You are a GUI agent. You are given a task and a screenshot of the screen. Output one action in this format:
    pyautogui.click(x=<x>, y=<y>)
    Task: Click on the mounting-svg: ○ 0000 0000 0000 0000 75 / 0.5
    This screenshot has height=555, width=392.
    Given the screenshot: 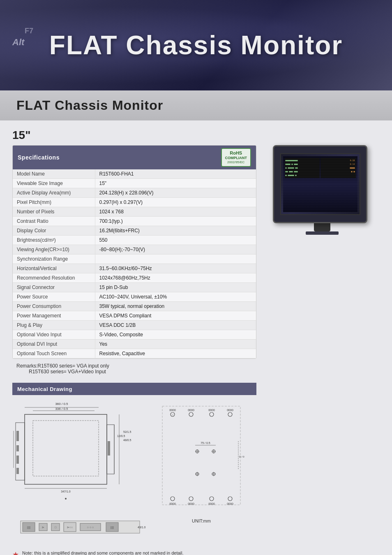 What is the action you would take?
    pyautogui.click(x=201, y=458)
    